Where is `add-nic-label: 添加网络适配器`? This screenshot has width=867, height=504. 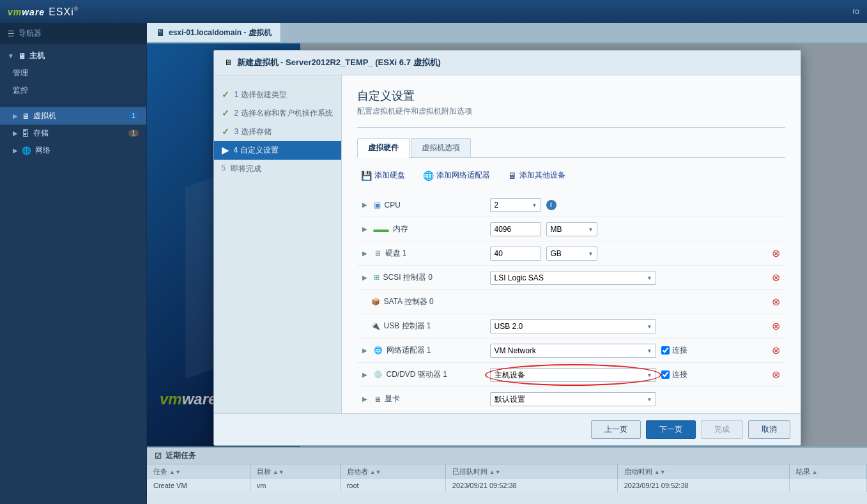
add-nic-label: 添加网络适配器 is located at coordinates (463, 175).